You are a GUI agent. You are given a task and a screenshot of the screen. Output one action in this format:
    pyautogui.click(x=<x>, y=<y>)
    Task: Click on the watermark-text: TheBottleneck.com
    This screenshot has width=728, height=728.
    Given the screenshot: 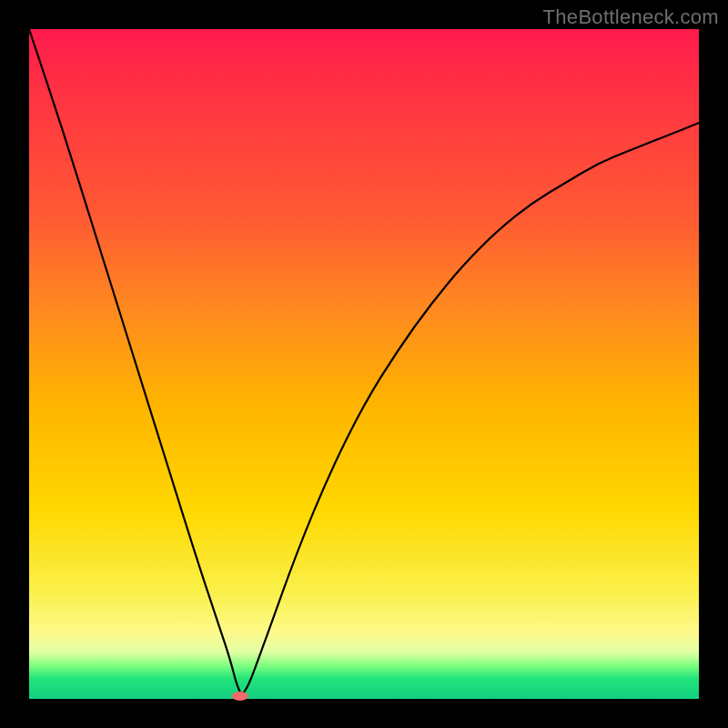 What is the action you would take?
    pyautogui.click(x=632, y=17)
    